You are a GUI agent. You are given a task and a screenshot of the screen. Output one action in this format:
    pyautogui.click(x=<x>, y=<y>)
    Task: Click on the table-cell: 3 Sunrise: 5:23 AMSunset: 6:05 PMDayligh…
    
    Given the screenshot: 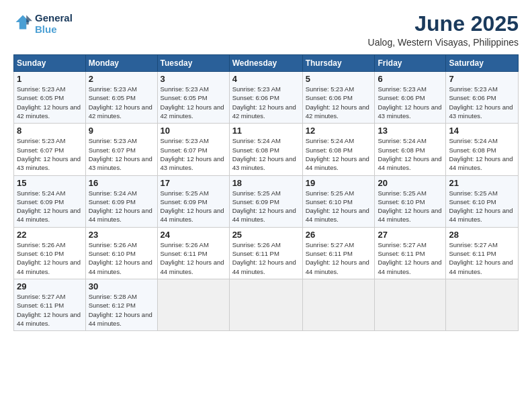 What is the action you would take?
    pyautogui.click(x=193, y=98)
    